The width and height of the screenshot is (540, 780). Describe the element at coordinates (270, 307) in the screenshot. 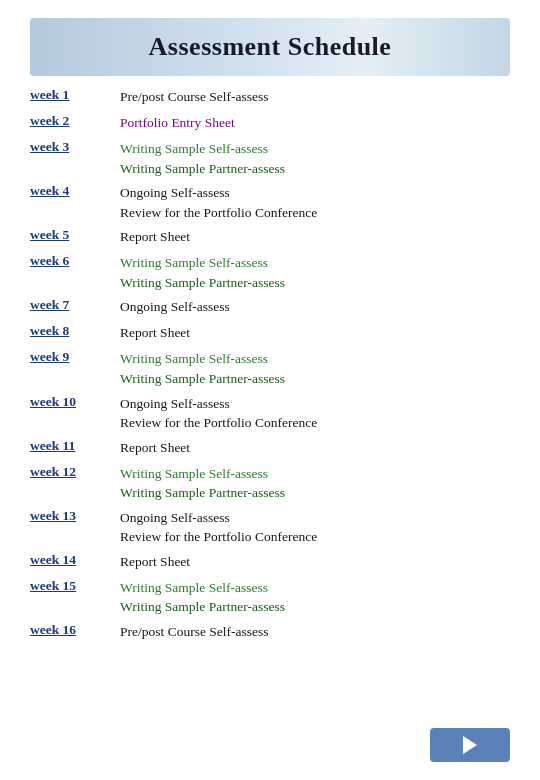

I see `table-row: week 7Ongoing Self-assess` at that location.